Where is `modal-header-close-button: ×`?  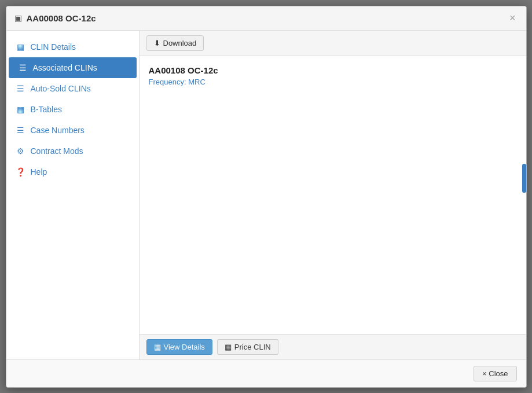
modal-header-close-button: × is located at coordinates (513, 18).